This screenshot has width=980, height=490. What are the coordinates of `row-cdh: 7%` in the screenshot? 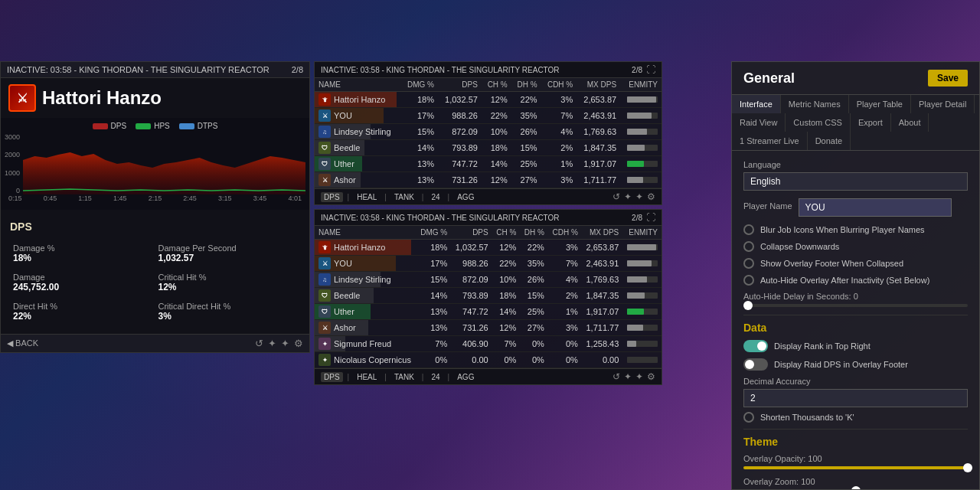 It's located at (565, 263).